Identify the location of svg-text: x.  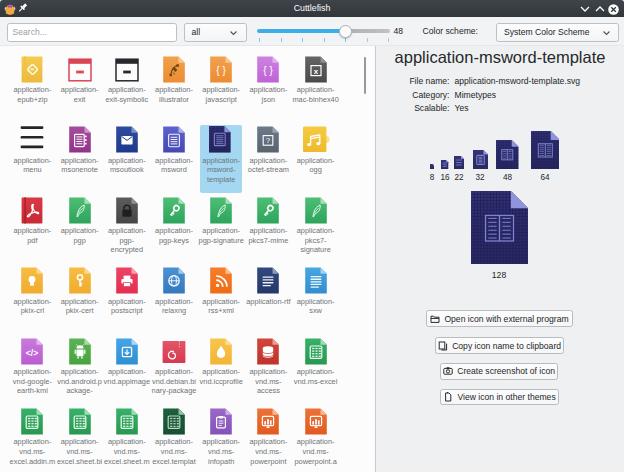
(316, 72).